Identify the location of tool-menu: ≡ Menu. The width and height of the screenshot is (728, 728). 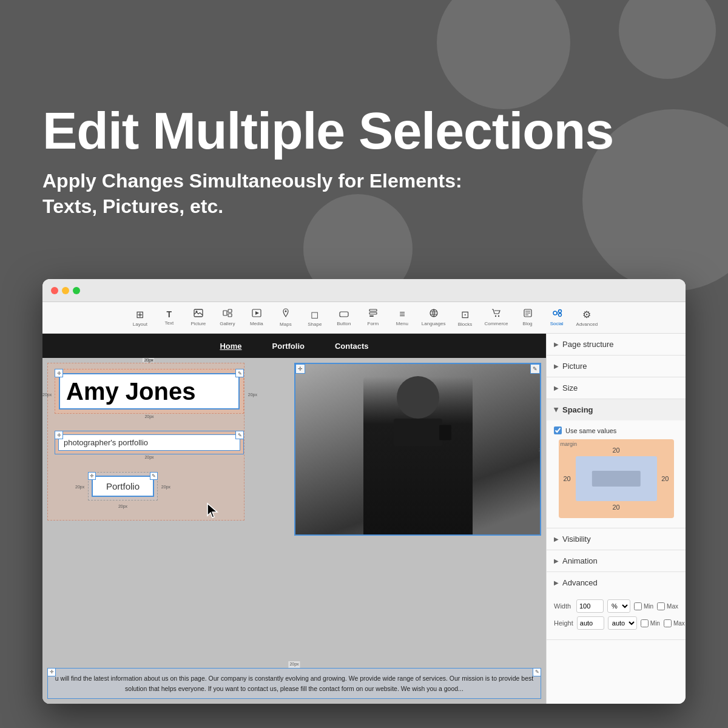
(402, 318).